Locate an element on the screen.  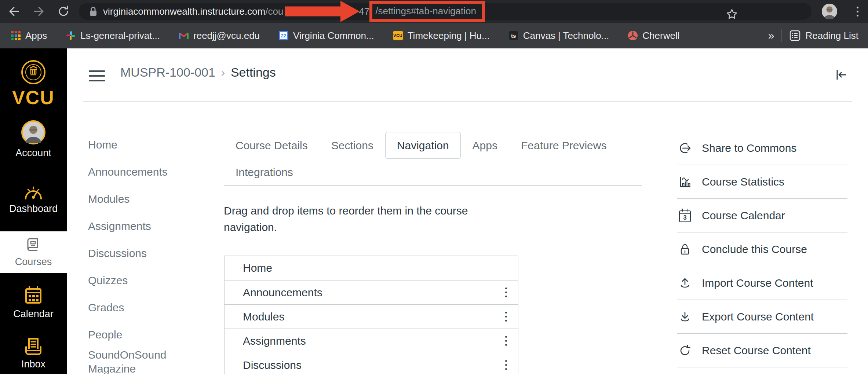
global-nav-calendar: Calendar is located at coordinates (33, 302).